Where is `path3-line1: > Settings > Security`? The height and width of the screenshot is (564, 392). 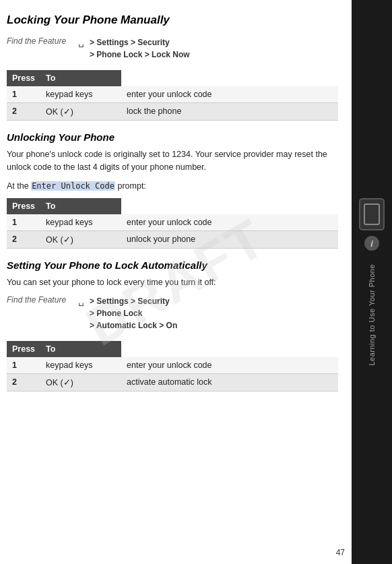
path3-line1: > Settings > Security is located at coordinates (129, 301).